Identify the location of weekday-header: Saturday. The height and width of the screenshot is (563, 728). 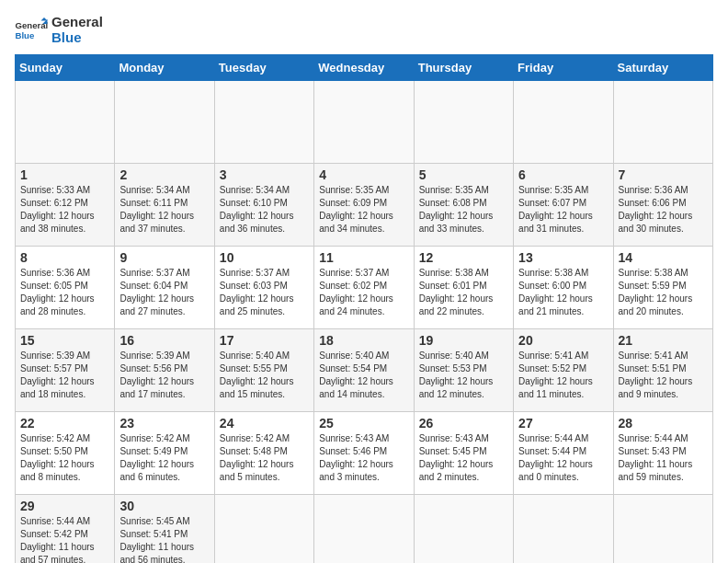
(663, 68).